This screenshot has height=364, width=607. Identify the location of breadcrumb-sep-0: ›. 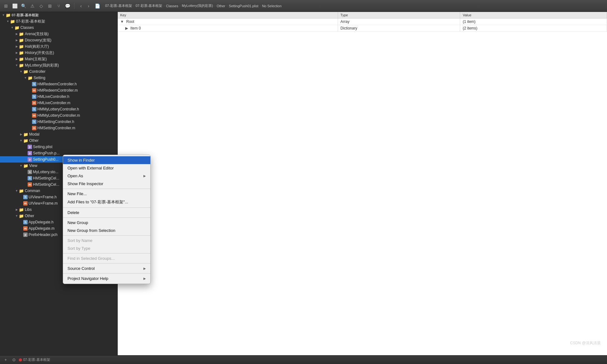
(134, 6).